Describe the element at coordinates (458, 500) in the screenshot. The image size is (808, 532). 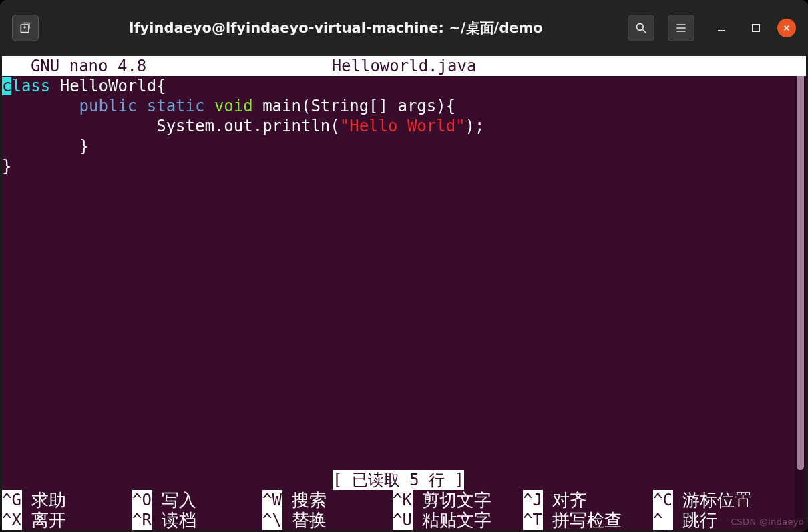
I see `shortcut-cut: ^K剪切文字` at that location.